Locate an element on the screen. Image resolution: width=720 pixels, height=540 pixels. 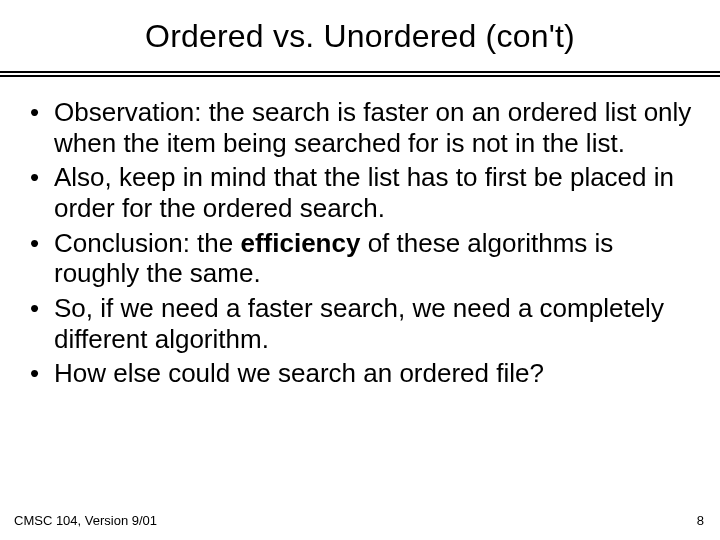
title-area: Ordered vs. Unordered (con't) is located at coordinates (360, 32).